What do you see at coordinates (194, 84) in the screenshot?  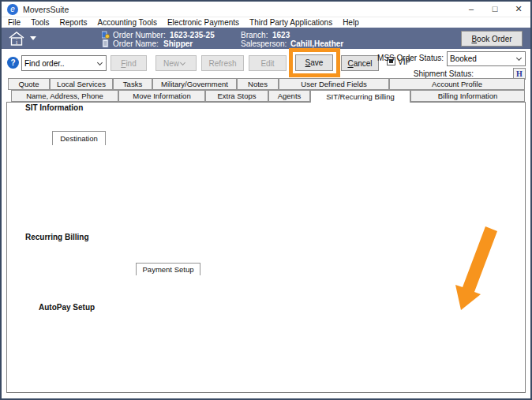 I see `tab-military-government: Military/Government` at bounding box center [194, 84].